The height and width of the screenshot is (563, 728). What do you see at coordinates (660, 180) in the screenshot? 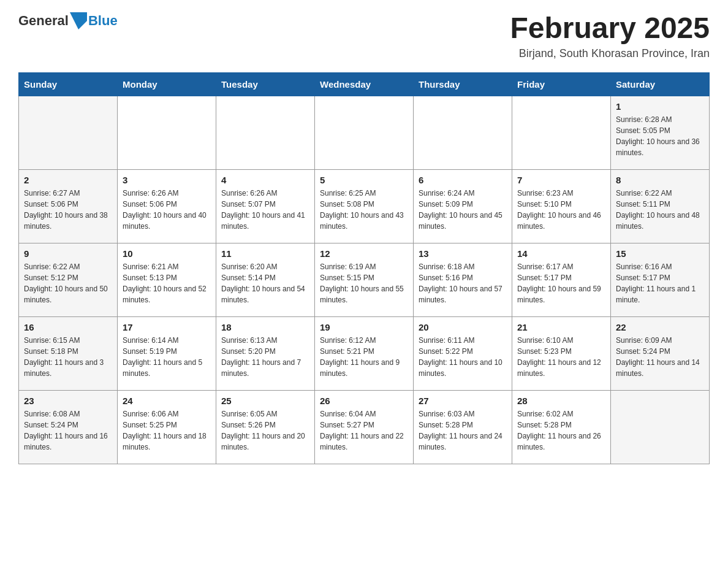
I see `day-number: 8` at bounding box center [660, 180].